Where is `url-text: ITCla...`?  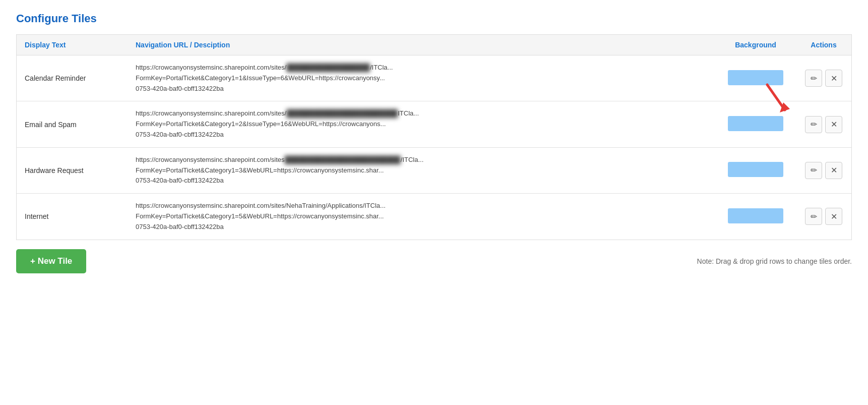
url-text: ITCla... is located at coordinates (408, 113).